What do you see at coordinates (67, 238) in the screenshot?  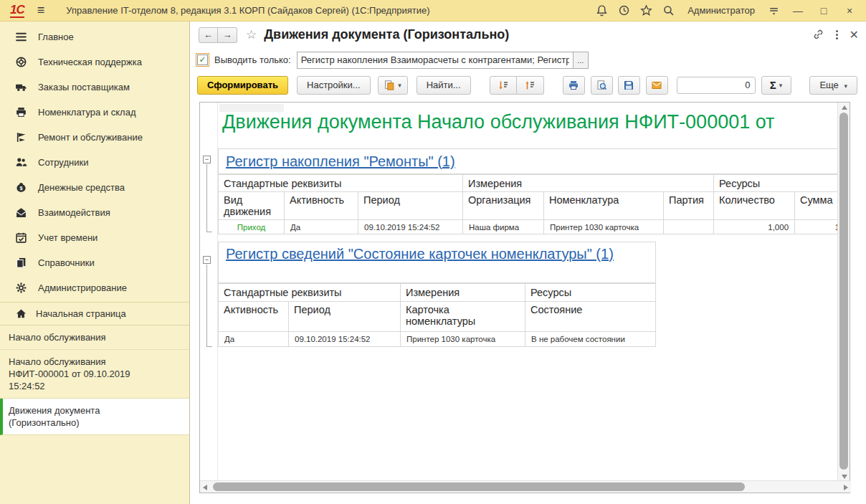 I see `sidebar-item-label: Учет времени` at bounding box center [67, 238].